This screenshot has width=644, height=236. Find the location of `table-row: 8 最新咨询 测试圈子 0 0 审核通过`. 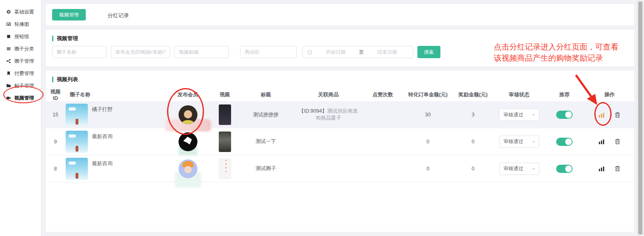

table-row: 8 最新咨询 测试圈子 0 0 审核通过 is located at coordinates (340, 169).